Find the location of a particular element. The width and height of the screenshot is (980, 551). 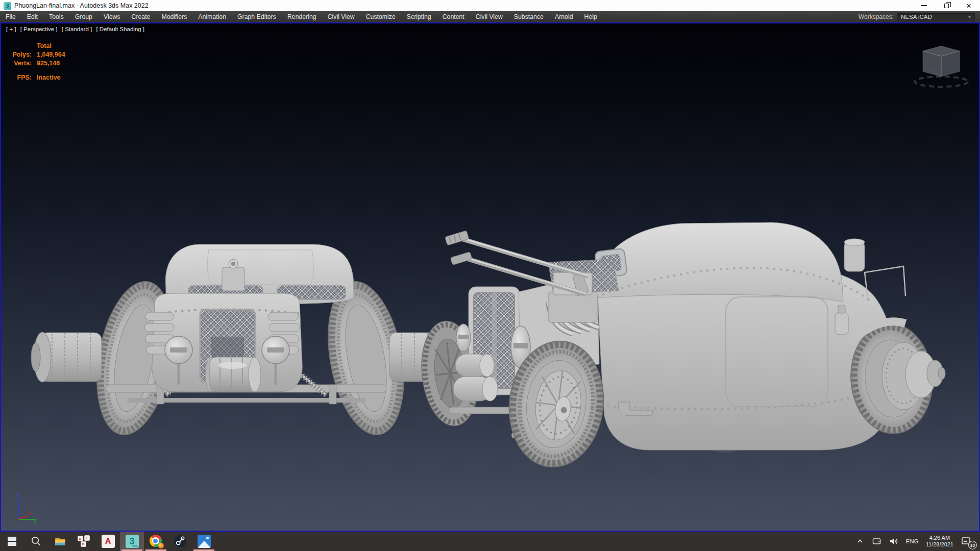

photos-button is located at coordinates (204, 541).